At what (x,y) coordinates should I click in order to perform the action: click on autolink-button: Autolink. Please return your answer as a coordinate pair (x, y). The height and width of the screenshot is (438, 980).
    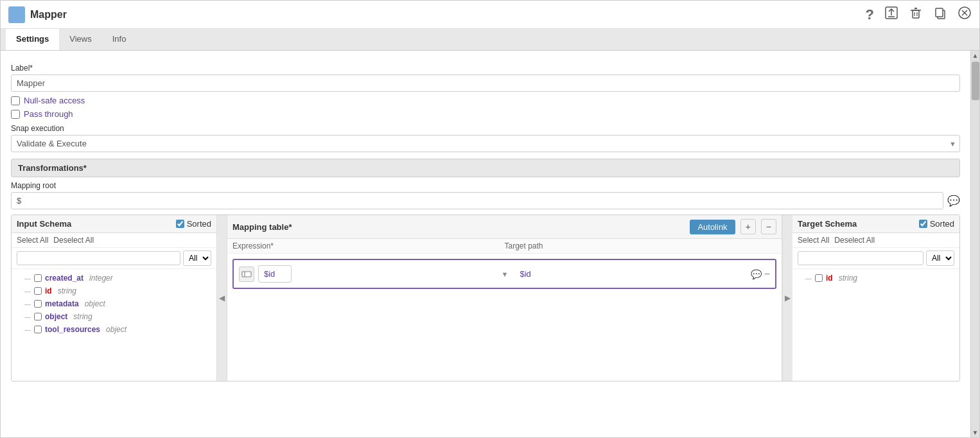
    Looking at the image, I should click on (712, 227).